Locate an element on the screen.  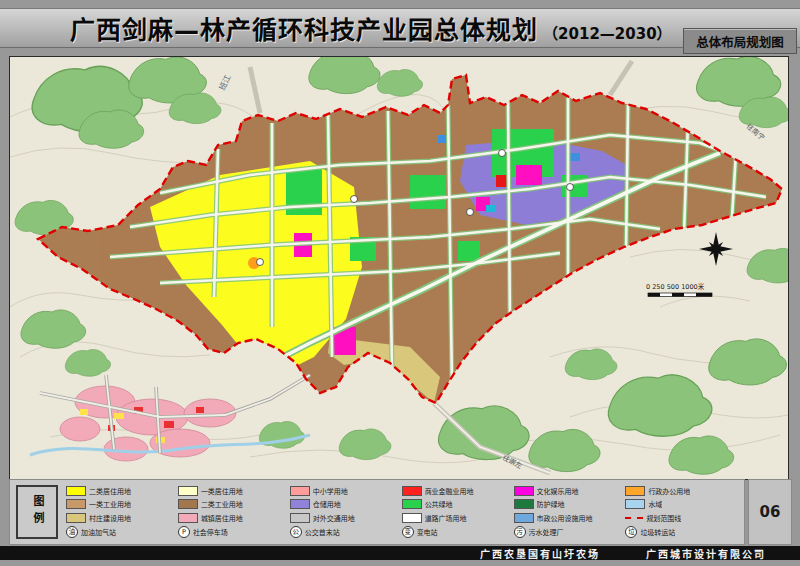
legend-label: 村庄建设用地 is located at coordinates (110, 518).